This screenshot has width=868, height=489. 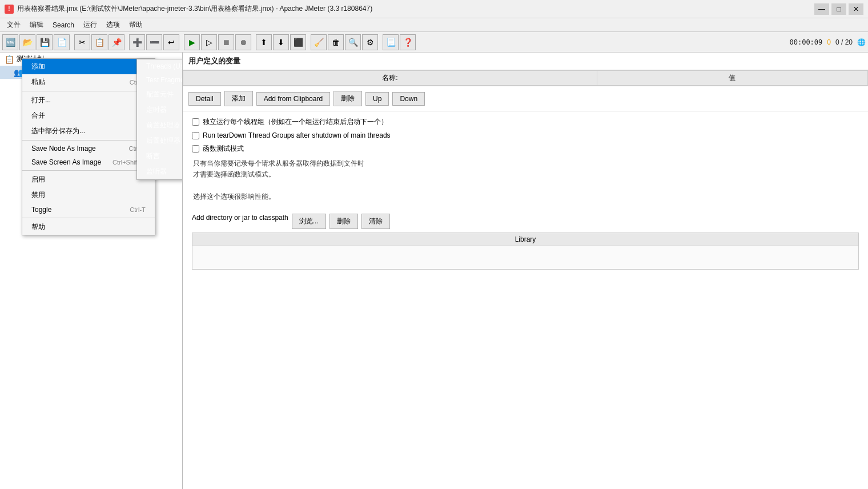 I want to click on tb-help: ❓, so click(x=408, y=42).